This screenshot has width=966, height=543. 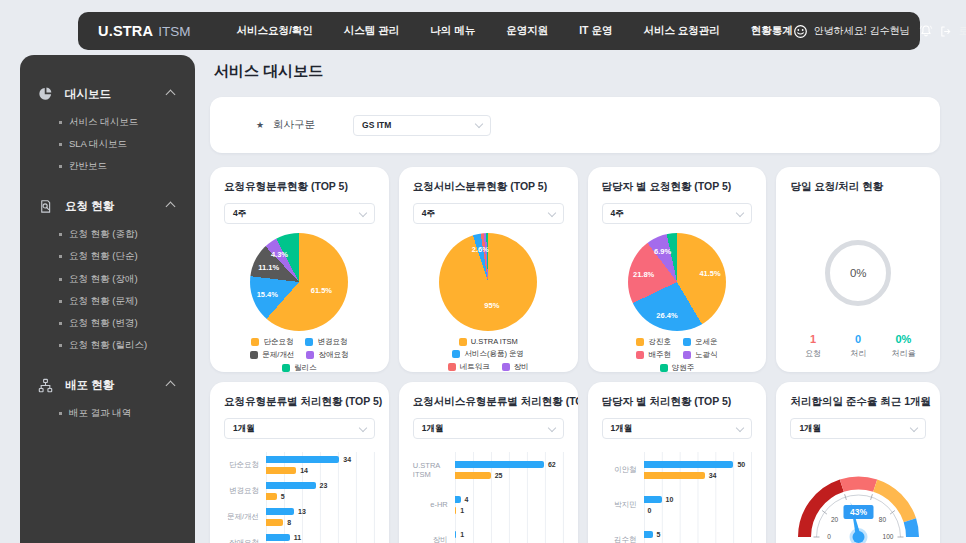 What do you see at coordinates (322, 290) in the screenshot?
I see `pie-slice-label: 61.5%` at bounding box center [322, 290].